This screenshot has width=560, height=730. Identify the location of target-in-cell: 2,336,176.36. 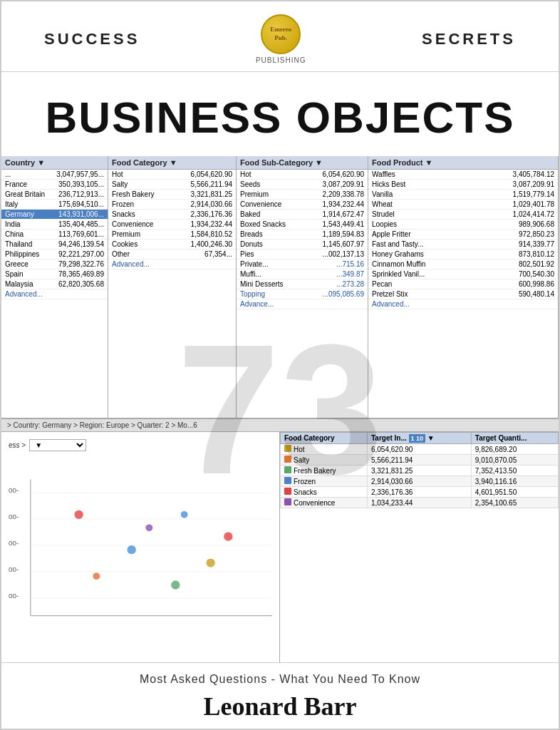
(419, 492).